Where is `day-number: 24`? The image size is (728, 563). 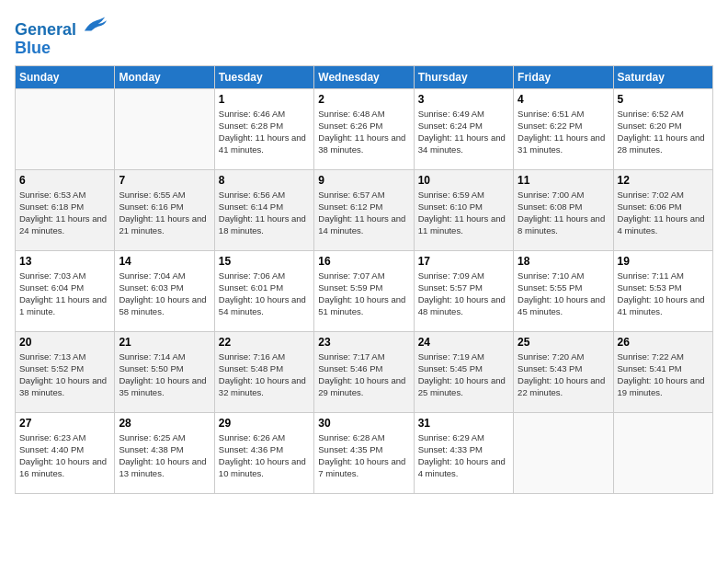
day-number: 24 is located at coordinates (463, 342).